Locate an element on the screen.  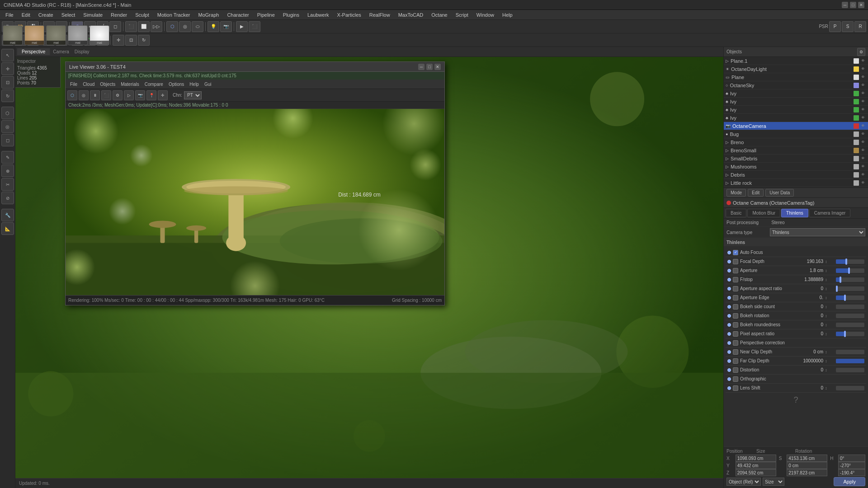
debris-vis: 👁 is located at coordinates (863, 175).